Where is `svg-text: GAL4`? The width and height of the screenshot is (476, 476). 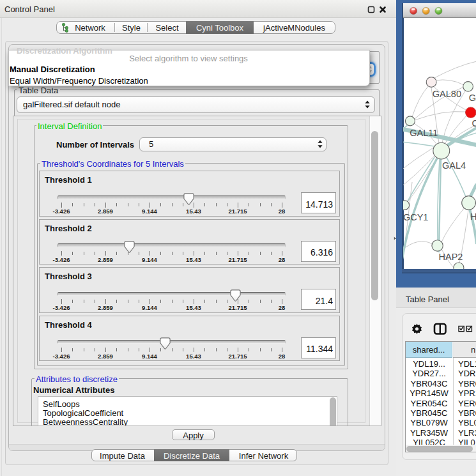 svg-text: GAL4 is located at coordinates (454, 165).